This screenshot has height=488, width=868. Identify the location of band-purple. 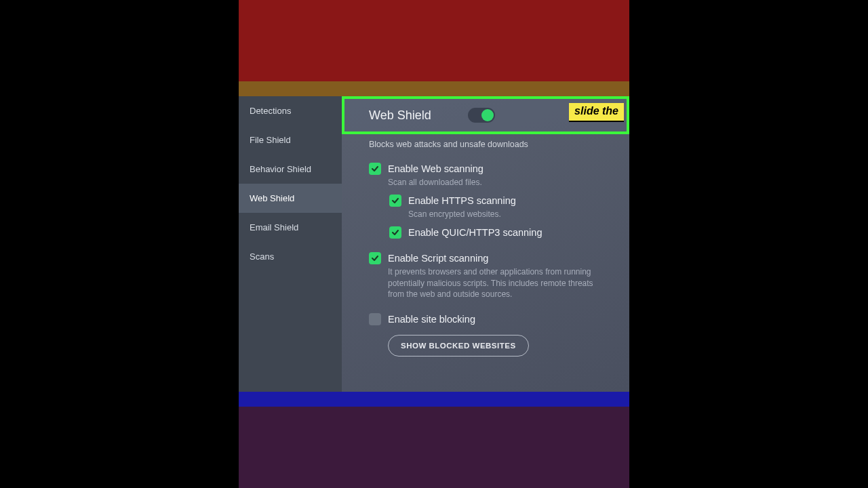
(434, 447).